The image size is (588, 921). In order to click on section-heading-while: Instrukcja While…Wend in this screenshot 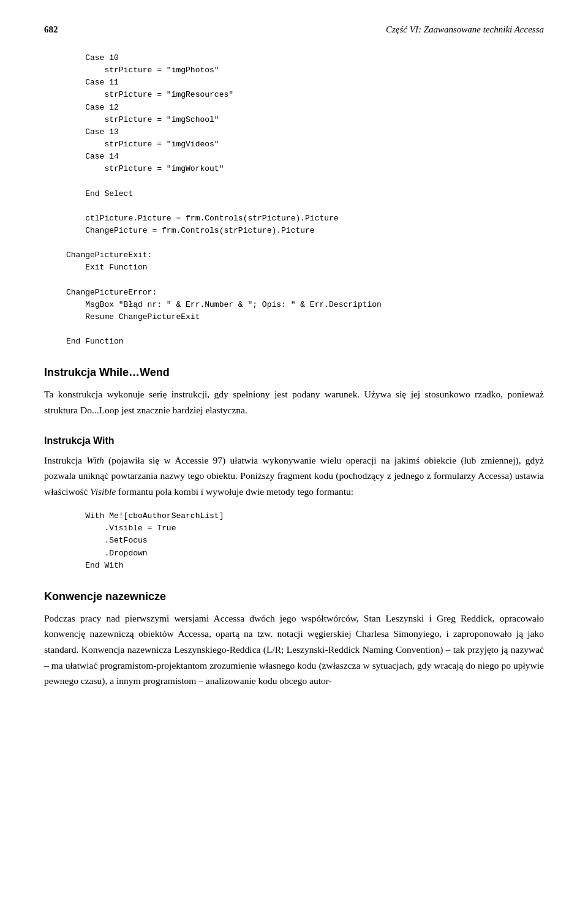, I will do `click(294, 372)`.